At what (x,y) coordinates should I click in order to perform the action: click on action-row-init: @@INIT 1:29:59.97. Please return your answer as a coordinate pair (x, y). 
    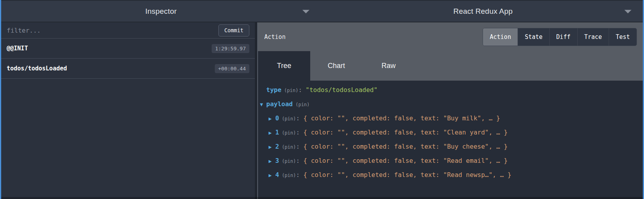
    Looking at the image, I should click on (128, 49).